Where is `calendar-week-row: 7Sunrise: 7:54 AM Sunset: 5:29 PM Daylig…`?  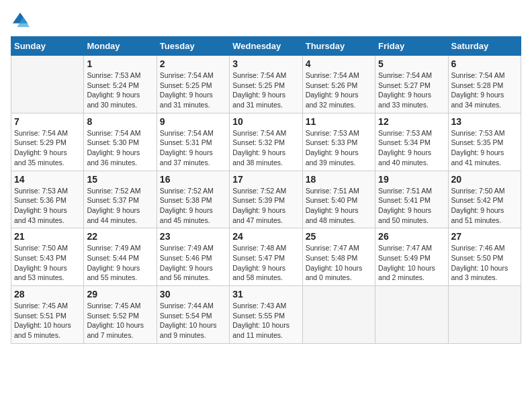 calendar-week-row: 7Sunrise: 7:54 AM Sunset: 5:29 PM Daylig… is located at coordinates (266, 142).